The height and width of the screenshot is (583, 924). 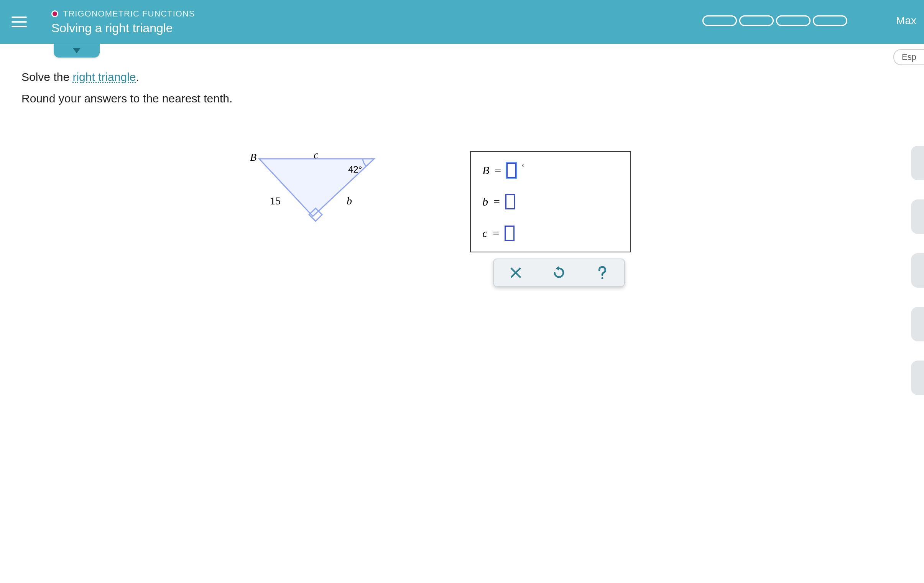 What do you see at coordinates (316, 155) in the screenshot?
I see `side-c-label: c` at bounding box center [316, 155].